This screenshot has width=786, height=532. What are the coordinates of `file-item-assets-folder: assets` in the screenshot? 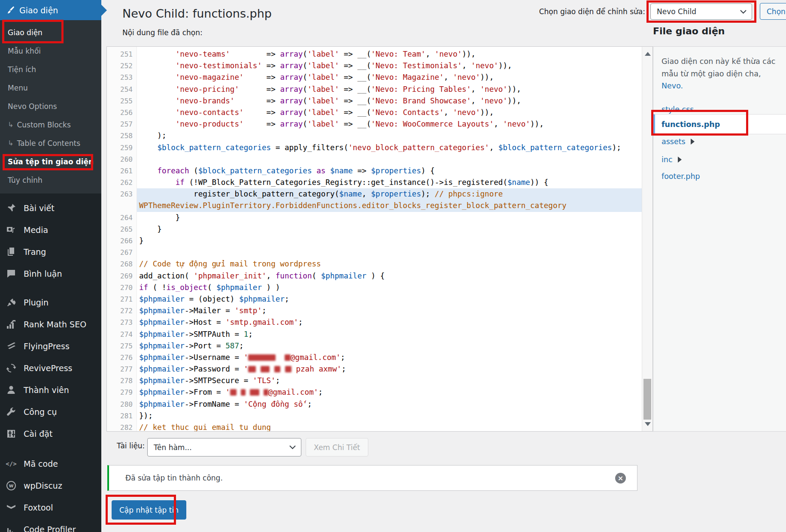 It's located at (678, 142).